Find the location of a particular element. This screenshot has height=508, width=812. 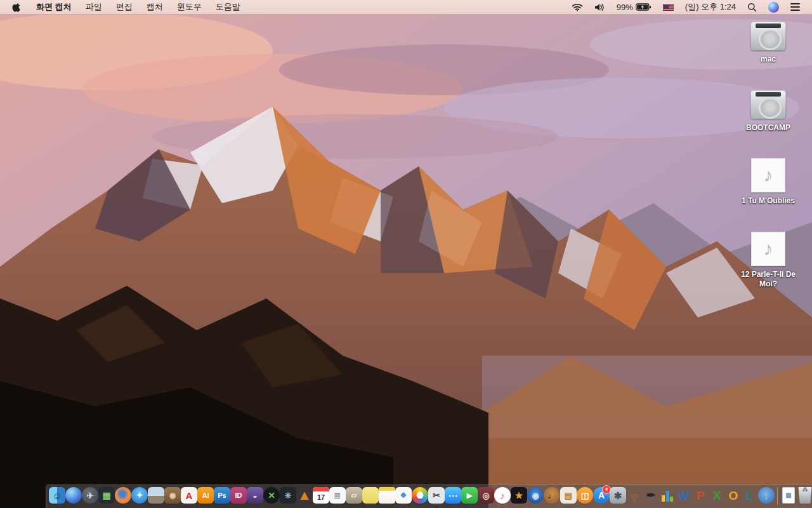

keynote-glyph: ╦ is located at coordinates (634, 495).